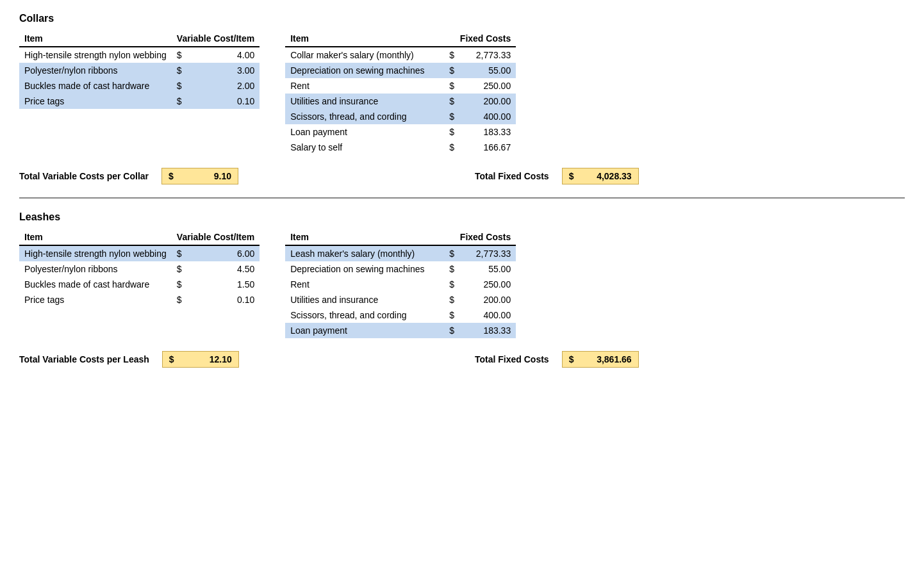 The height and width of the screenshot is (588, 924). What do you see at coordinates (224, 70) in the screenshot?
I see `value-cell: 3.00` at bounding box center [224, 70].